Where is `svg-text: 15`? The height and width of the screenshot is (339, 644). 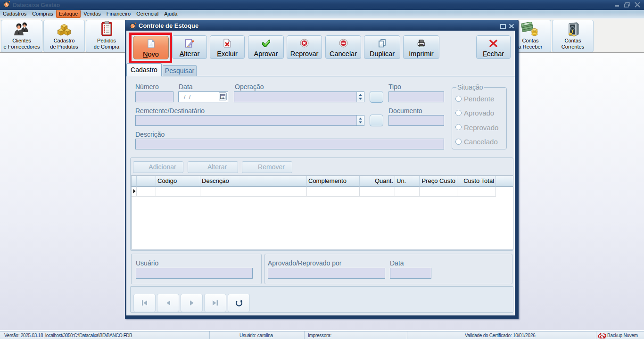
svg-text: 15 is located at coordinates (223, 98).